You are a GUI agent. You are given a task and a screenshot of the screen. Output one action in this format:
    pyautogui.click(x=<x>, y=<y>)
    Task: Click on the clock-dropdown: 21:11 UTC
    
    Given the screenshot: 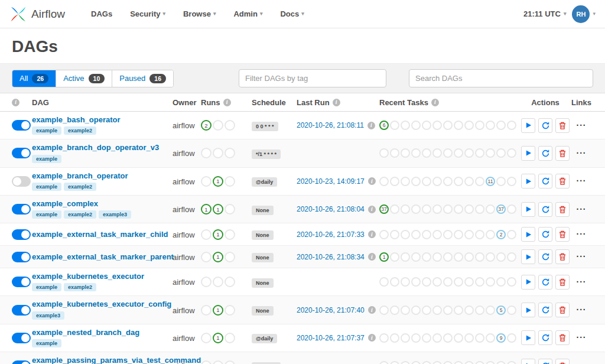 What is the action you would take?
    pyautogui.click(x=545, y=14)
    